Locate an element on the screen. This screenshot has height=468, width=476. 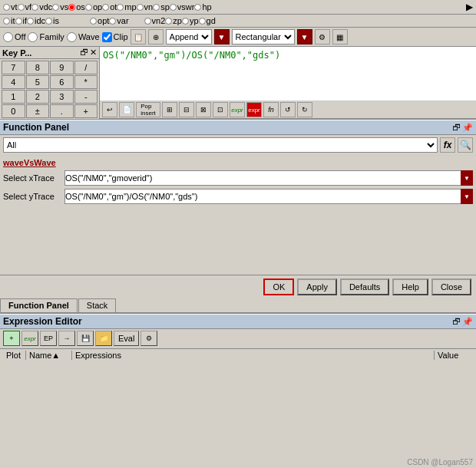
key-2: 2 is located at coordinates (38, 97).